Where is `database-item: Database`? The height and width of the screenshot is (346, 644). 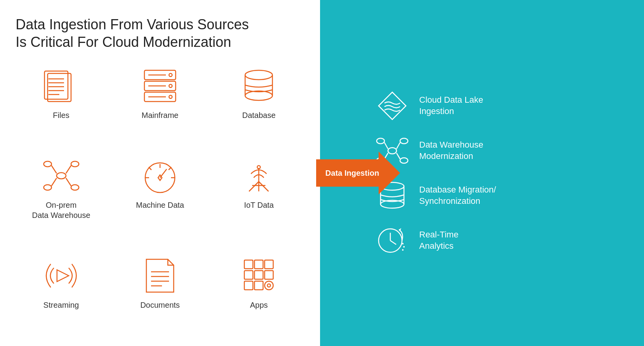
database-item: Database is located at coordinates (259, 105).